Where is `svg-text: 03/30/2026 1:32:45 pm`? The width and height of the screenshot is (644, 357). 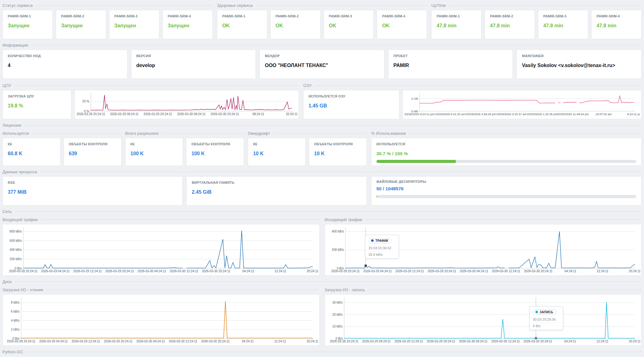
svg-text: 03/30/2026 1:32:45 pm is located at coordinates (542, 114).